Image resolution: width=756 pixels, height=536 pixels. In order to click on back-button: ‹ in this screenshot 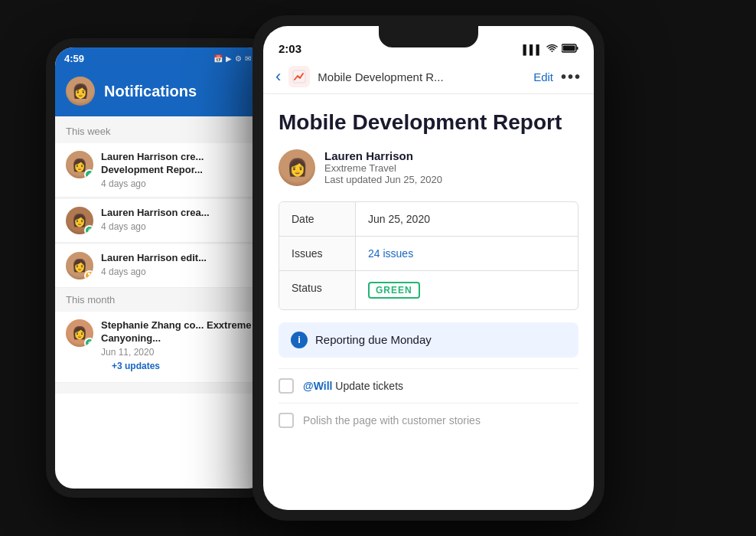, I will do `click(279, 77)`.